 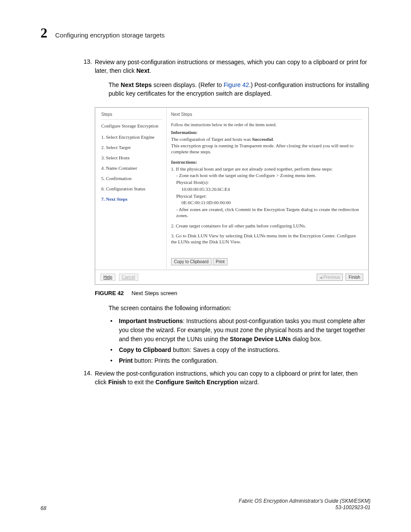 What do you see at coordinates (128, 277) in the screenshot?
I see `cancel-button: Cancel` at bounding box center [128, 277].